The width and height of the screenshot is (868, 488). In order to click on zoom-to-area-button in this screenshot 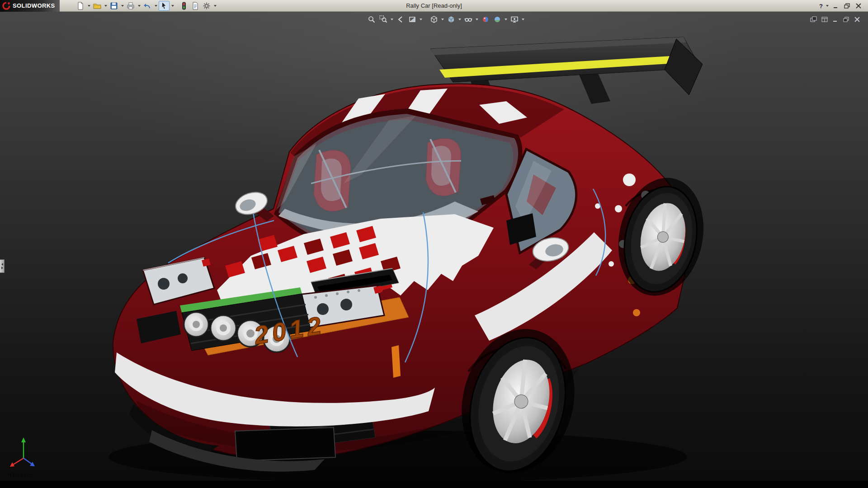, I will do `click(383, 19)`.